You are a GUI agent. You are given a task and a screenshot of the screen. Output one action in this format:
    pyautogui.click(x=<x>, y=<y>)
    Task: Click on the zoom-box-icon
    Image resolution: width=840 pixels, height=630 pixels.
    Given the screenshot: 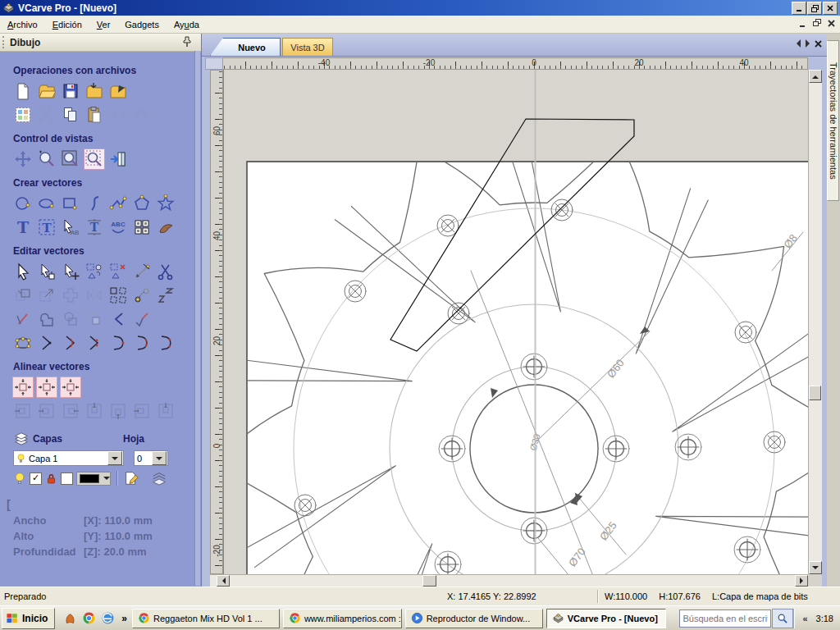 What is the action you would take?
    pyautogui.click(x=71, y=159)
    